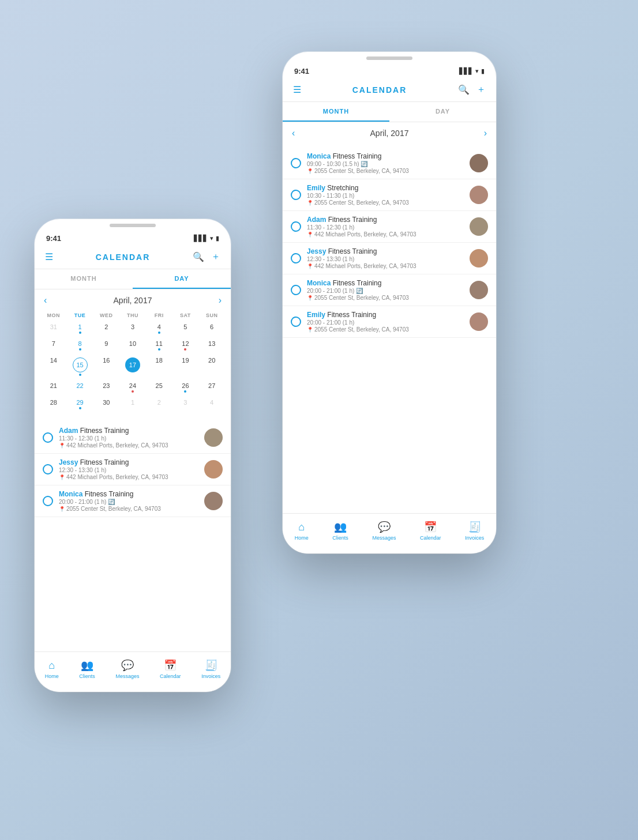 This screenshot has width=638, height=840. What do you see at coordinates (133, 236) in the screenshot?
I see `status-bar-back: 9:41 ▋▋▋ ▾ ▮` at bounding box center [133, 236].